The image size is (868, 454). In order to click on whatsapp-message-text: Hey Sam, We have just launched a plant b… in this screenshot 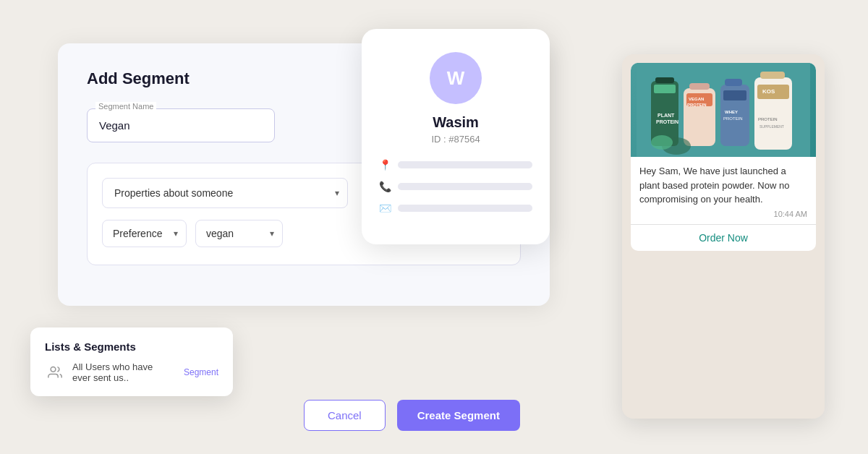, I will do `click(723, 184)`.